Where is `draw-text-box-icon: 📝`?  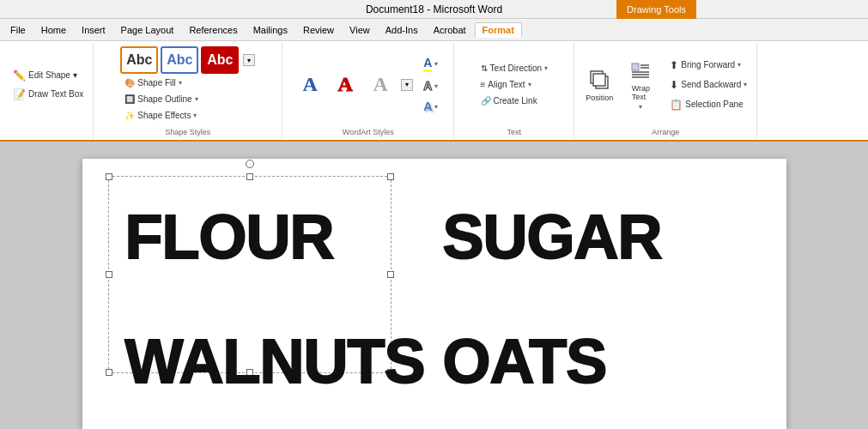 draw-text-box-icon: 📝 is located at coordinates (19, 94).